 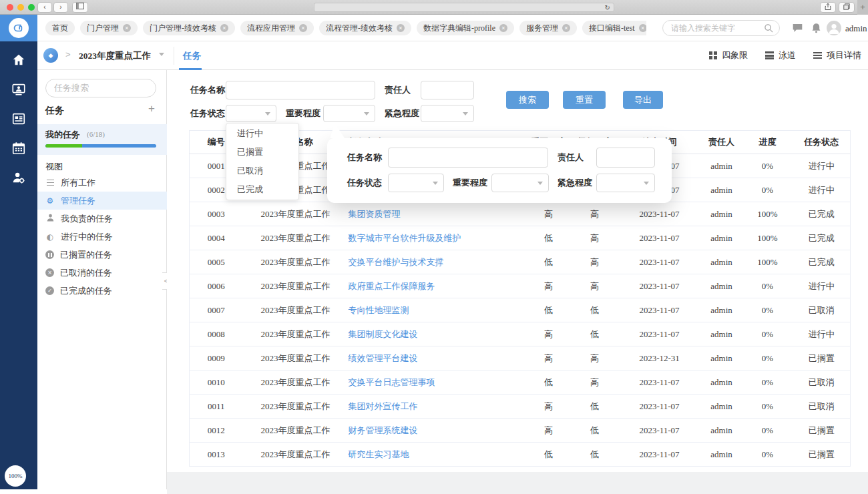 What do you see at coordinates (626, 183) in the screenshot?
I see `popover-urgency-select` at bounding box center [626, 183].